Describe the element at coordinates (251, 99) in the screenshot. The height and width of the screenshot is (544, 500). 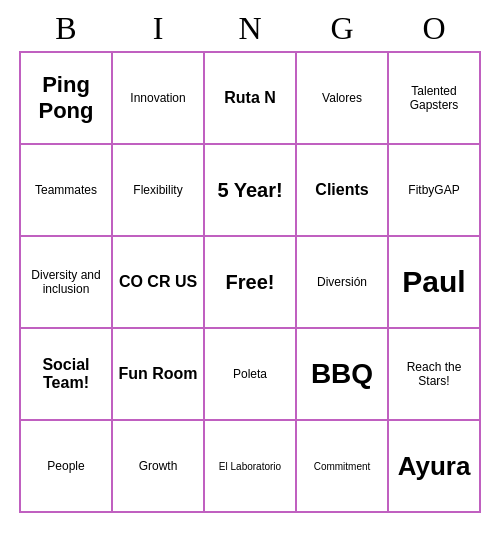
I see `cell-2: Ruta N` at that location.